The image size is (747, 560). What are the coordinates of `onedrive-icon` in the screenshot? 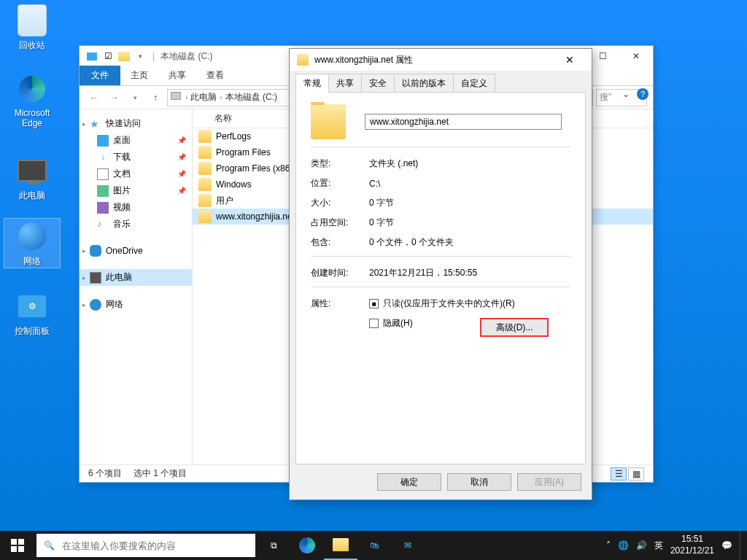 It's located at (96, 251).